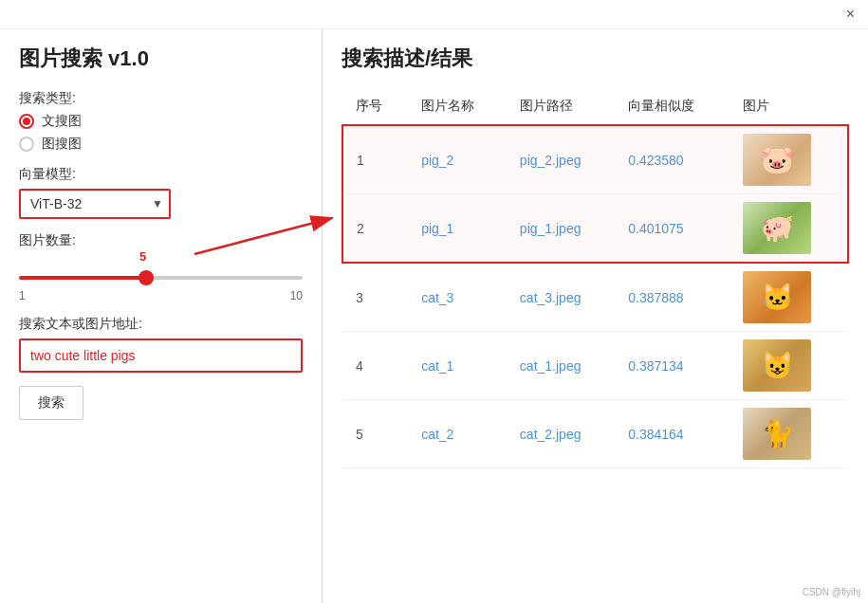 The height and width of the screenshot is (603, 868). What do you see at coordinates (672, 229) in the screenshot?
I see `cell-similarity: 0.401075` at bounding box center [672, 229].